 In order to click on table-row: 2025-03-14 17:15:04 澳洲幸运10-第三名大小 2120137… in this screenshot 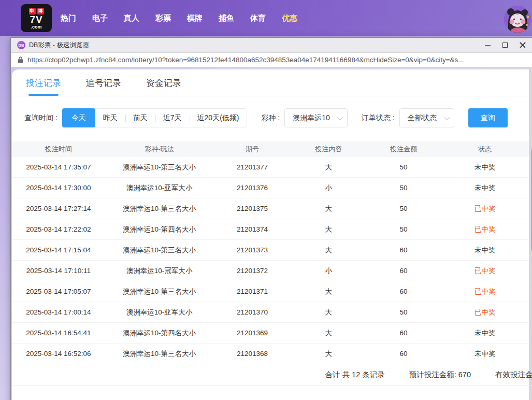, I will do `click(270, 250)`.